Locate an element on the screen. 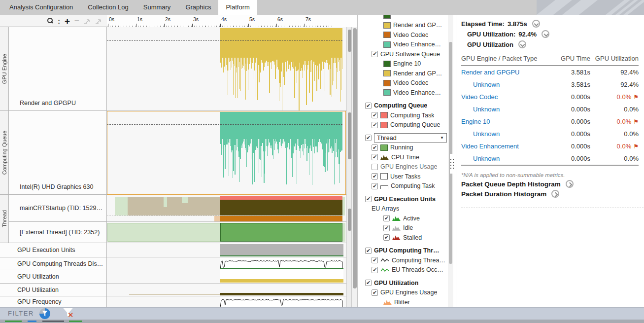 Image resolution: width=644 pixels, height=323 pixels. group-label: GPU Engine is located at coordinates (4, 69).